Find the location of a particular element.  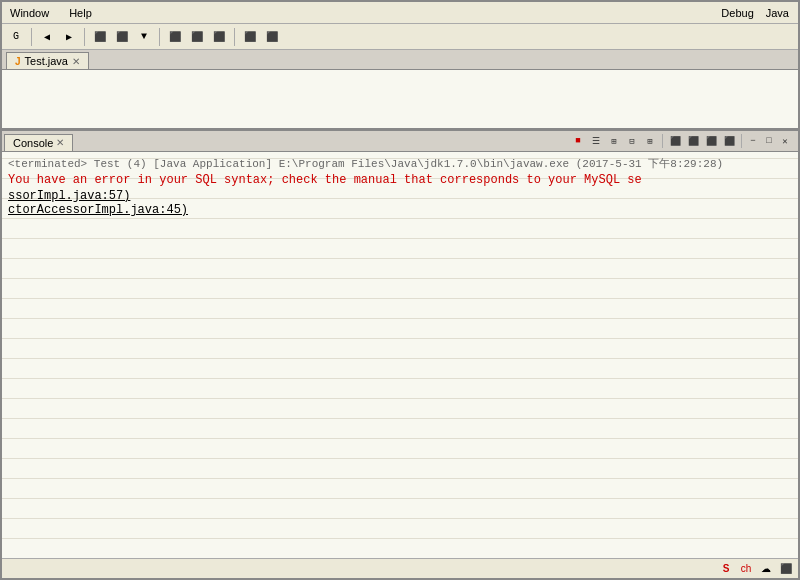

java-btn: Java is located at coordinates (778, 13).